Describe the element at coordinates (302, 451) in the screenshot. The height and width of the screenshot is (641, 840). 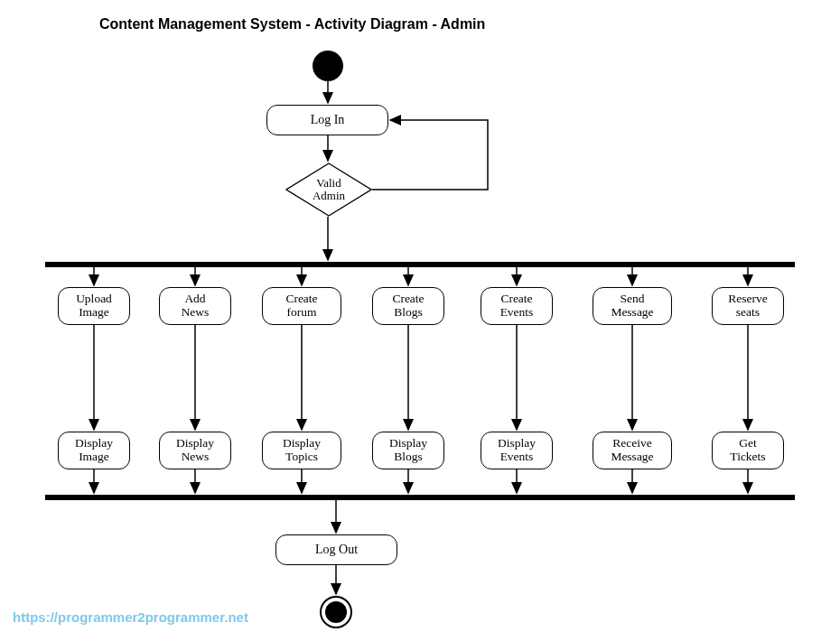
I see `activity-display-topics: Display Topics` at that location.